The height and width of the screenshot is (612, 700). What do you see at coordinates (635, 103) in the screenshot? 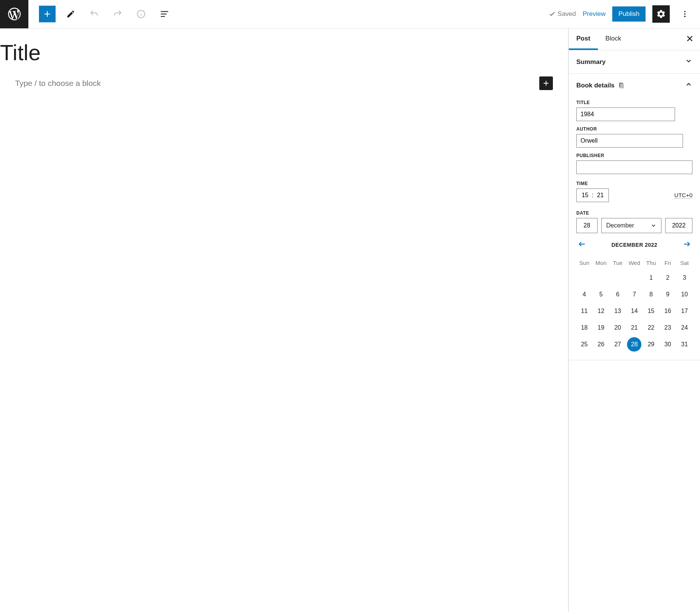
I see `title-field-label: TITLE` at bounding box center [635, 103].